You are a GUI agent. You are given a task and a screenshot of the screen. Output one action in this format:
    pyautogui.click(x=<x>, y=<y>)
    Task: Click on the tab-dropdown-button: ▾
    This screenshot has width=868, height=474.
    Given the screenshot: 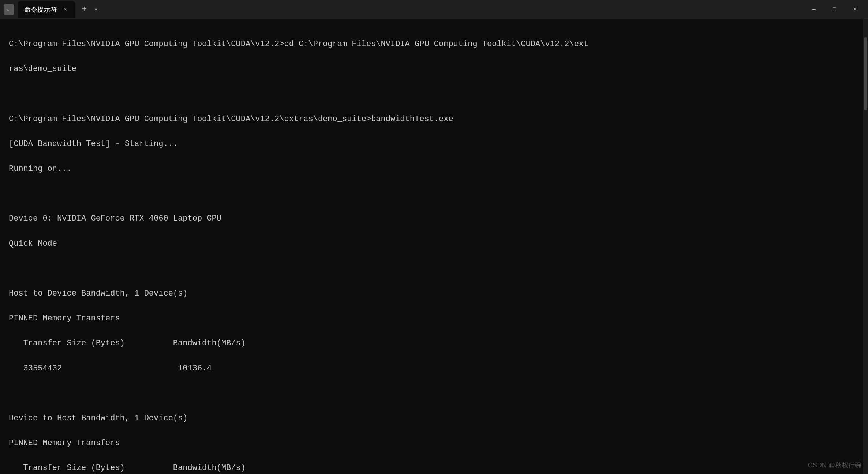 What is the action you would take?
    pyautogui.click(x=96, y=10)
    